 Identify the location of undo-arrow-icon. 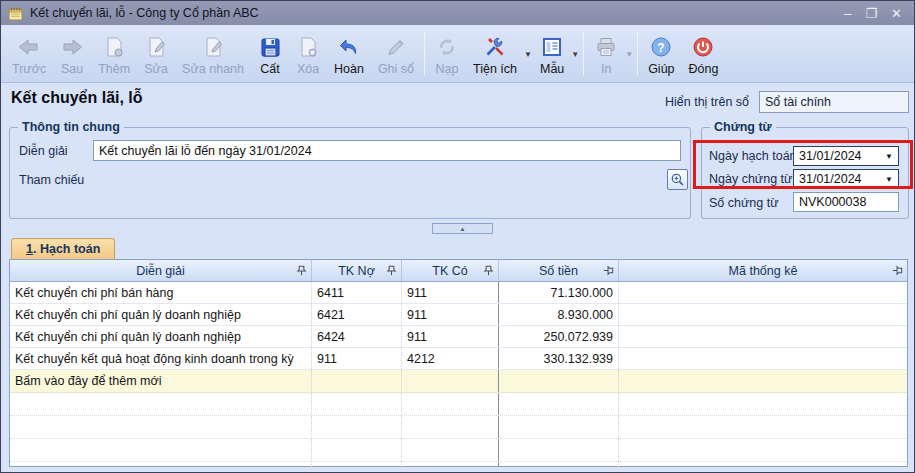
(349, 47).